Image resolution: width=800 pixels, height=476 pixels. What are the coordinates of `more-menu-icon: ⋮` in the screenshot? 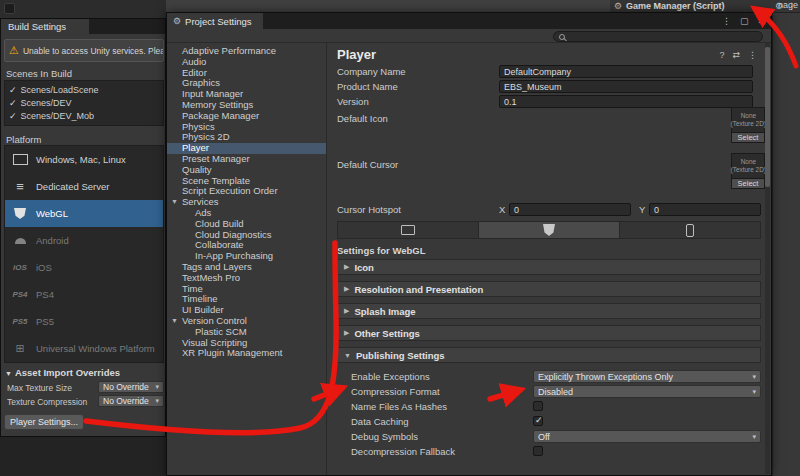 It's located at (752, 55).